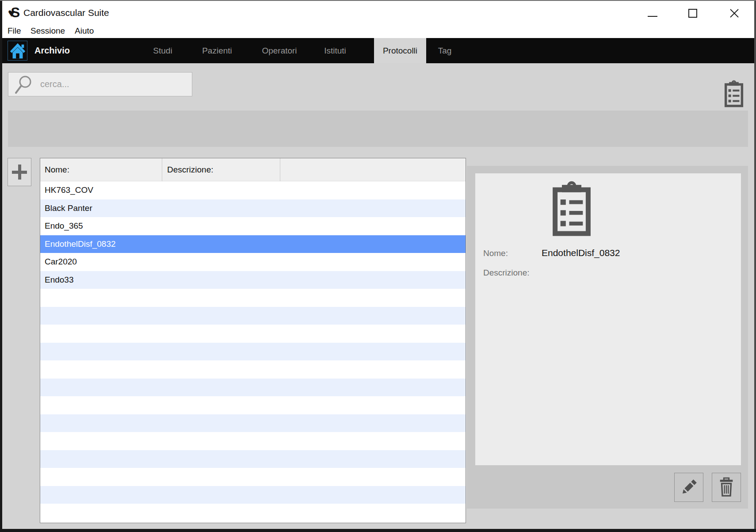  Describe the element at coordinates (253, 262) in the screenshot. I see `table-row: Car2020` at that location.